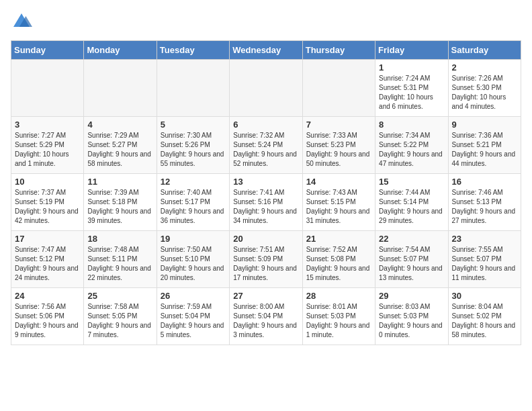  What do you see at coordinates (24, 21) in the screenshot?
I see `logo` at bounding box center [24, 21].